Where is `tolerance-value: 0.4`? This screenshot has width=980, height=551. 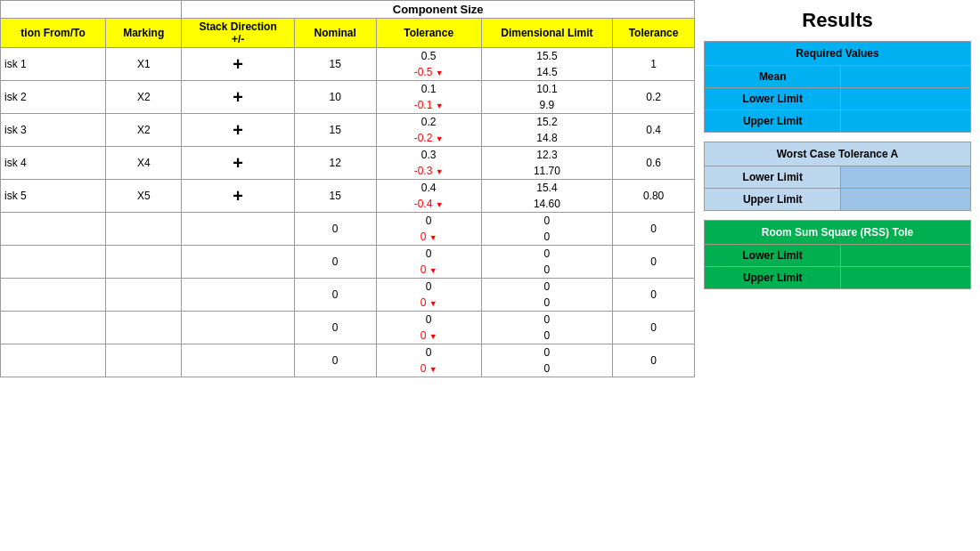 tolerance-value: 0.4 is located at coordinates (654, 130).